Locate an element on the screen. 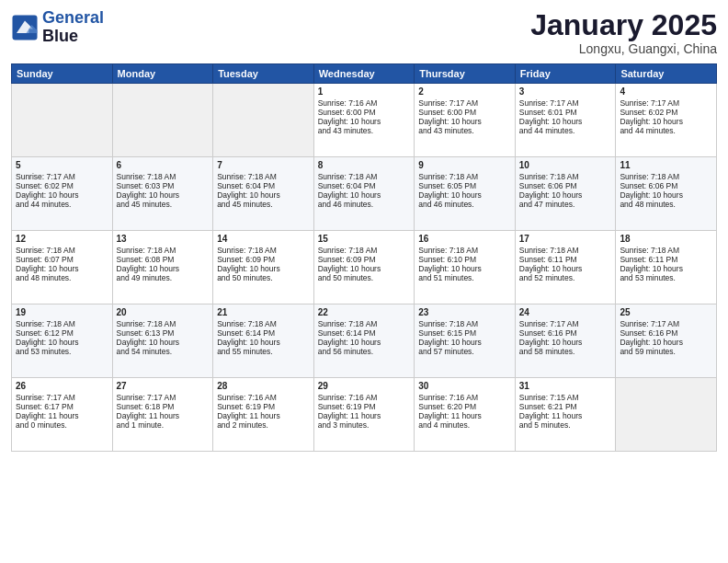  cell-info-line: Sunset: 6:17 PM is located at coordinates (63, 407).